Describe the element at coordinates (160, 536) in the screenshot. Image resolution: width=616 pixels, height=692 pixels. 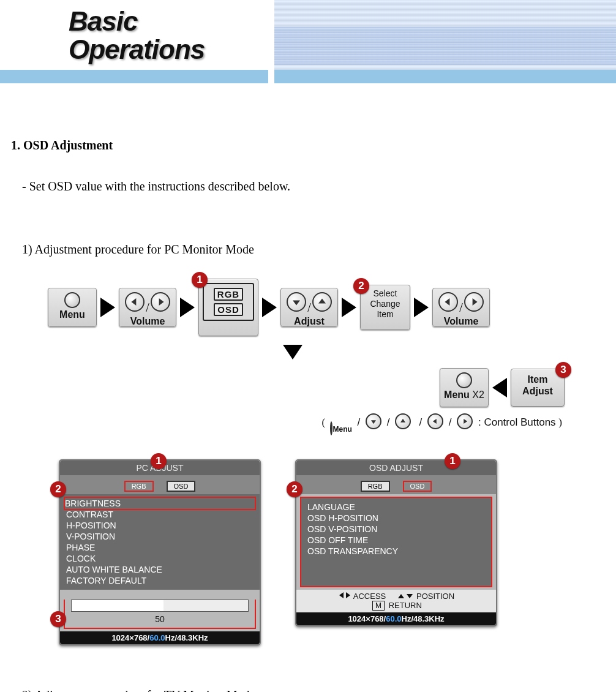
I see `pc-item: V-POSITION` at that location.